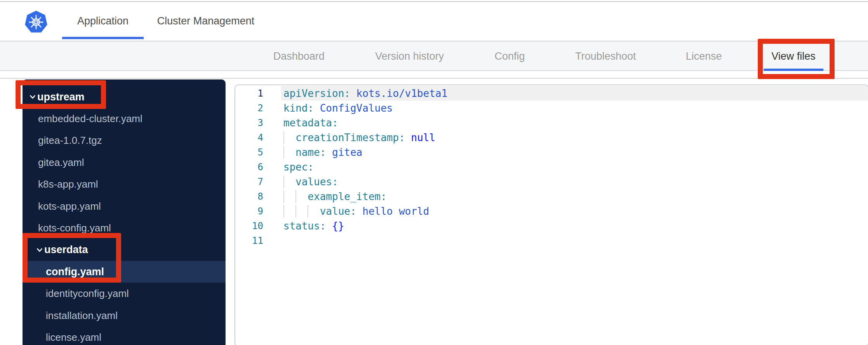  Describe the element at coordinates (305, 226) in the screenshot. I see `code-token-key: status:` at that location.